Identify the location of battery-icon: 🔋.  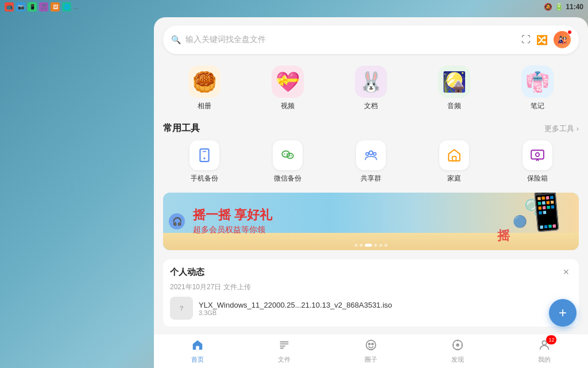
(559, 7).